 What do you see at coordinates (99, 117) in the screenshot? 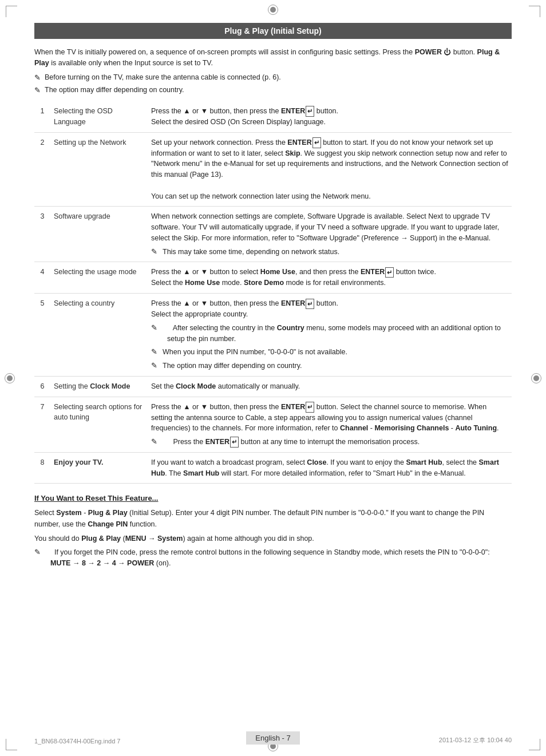
I see `step-label-1: Selecting the OSD Language` at bounding box center [99, 117].